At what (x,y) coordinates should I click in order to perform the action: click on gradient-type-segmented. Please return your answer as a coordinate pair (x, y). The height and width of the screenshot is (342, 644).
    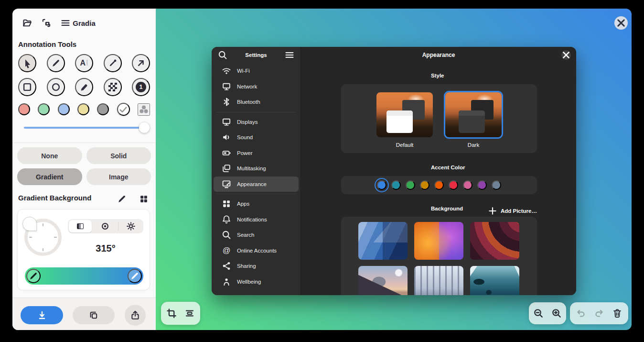
    Looking at the image, I should click on (106, 226).